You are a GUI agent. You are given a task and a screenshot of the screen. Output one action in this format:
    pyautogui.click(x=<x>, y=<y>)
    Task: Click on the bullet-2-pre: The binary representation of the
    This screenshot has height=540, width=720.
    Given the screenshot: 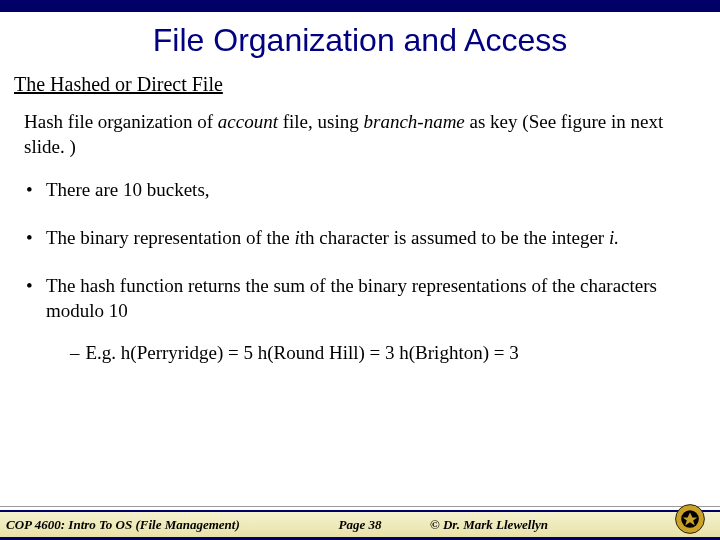 What is the action you would take?
    pyautogui.click(x=170, y=238)
    